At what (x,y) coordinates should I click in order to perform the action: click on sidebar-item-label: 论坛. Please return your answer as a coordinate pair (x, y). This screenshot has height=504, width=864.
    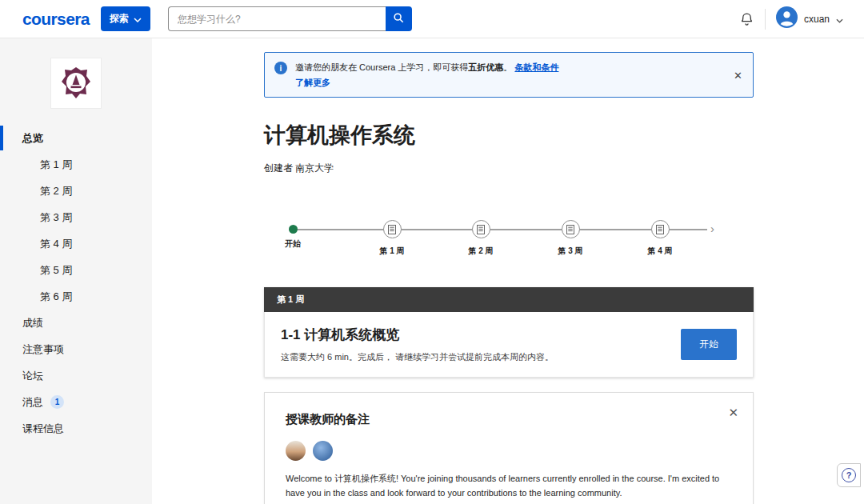
    Looking at the image, I should click on (33, 376).